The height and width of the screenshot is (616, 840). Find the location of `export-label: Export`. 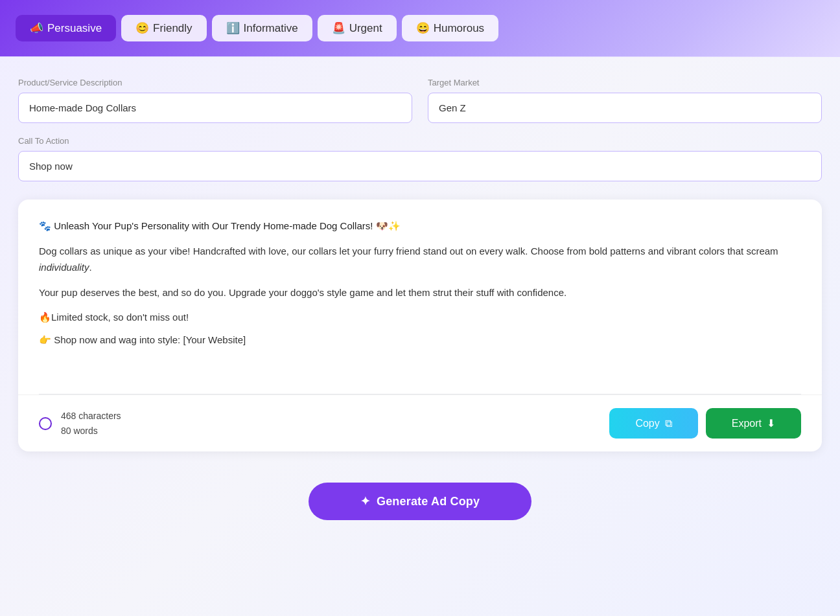

export-label: Export is located at coordinates (747, 424).